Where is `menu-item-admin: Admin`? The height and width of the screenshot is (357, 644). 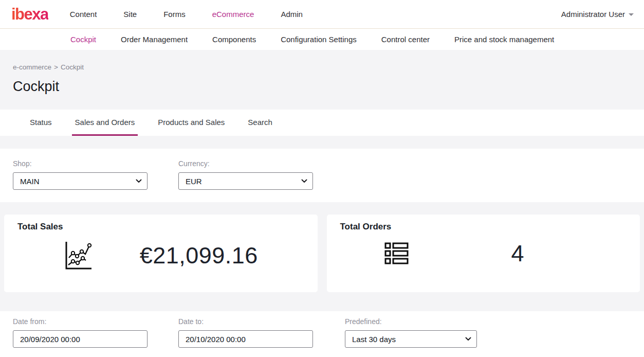 menu-item-admin: Admin is located at coordinates (292, 14).